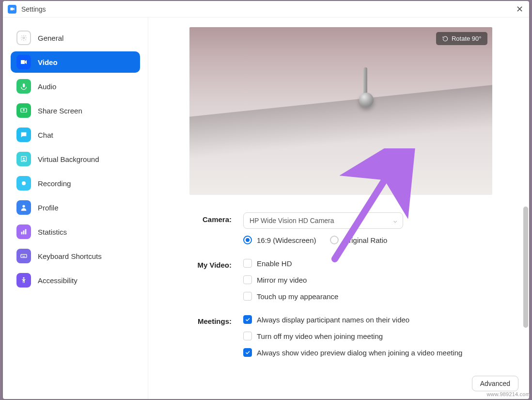 Image resolution: width=532 pixels, height=400 pixels. I want to click on share-screen-icon, so click(24, 111).